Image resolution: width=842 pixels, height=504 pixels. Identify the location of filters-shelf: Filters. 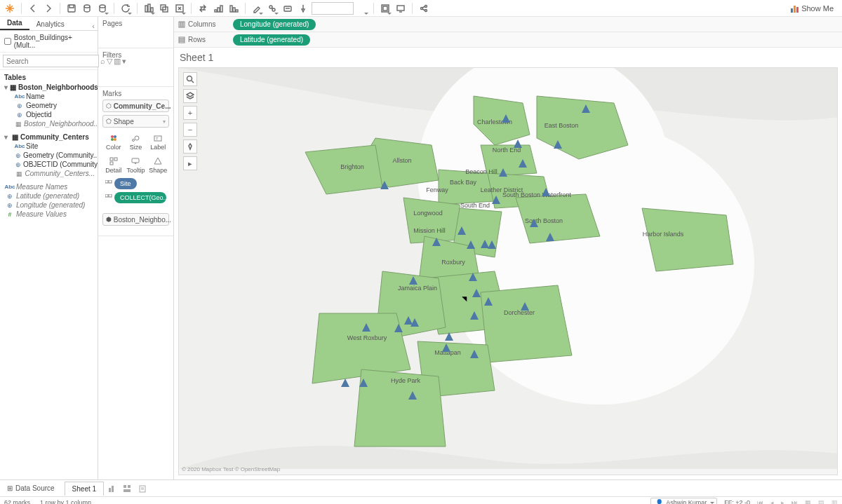
(136, 67).